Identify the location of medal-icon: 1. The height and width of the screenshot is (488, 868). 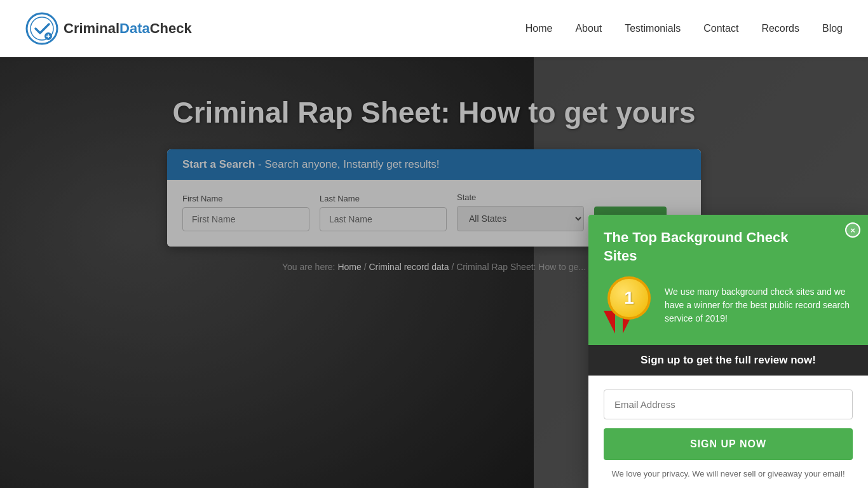
(629, 305).